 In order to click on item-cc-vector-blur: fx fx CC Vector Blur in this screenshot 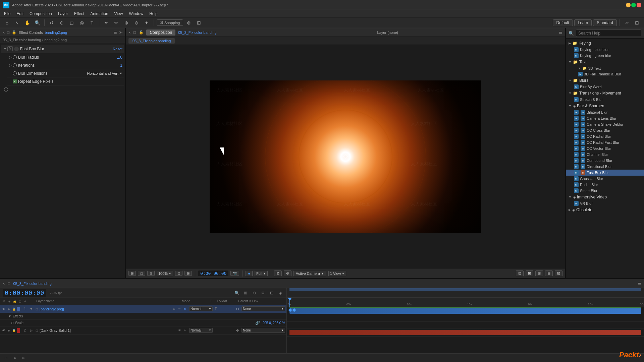, I will do `click(605, 148)`.